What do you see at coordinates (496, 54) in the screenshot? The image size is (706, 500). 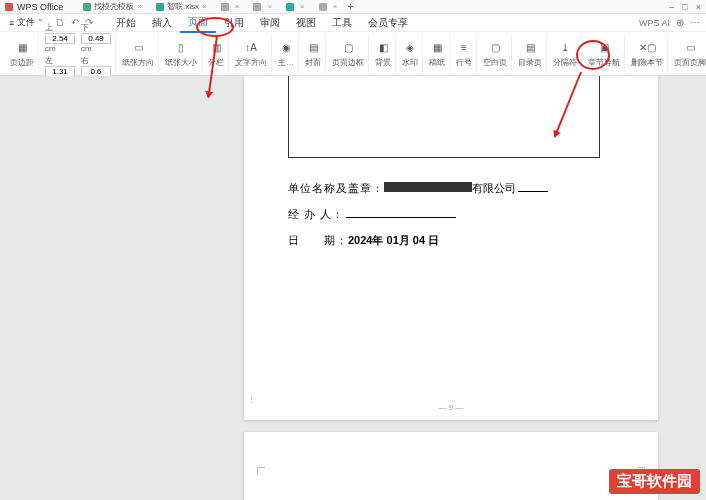 I see `blank-page-button: ▢空白页` at bounding box center [496, 54].